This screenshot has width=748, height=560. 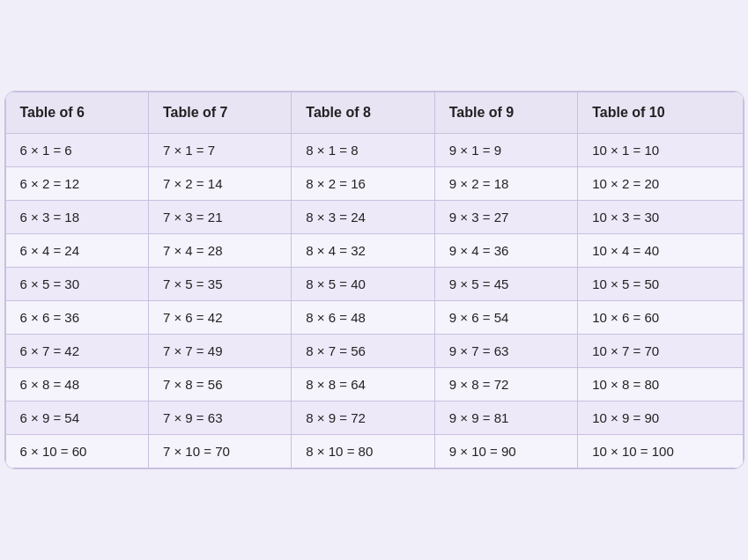 I want to click on cell-r8-c1: 7 × 9 = 63, so click(x=219, y=418).